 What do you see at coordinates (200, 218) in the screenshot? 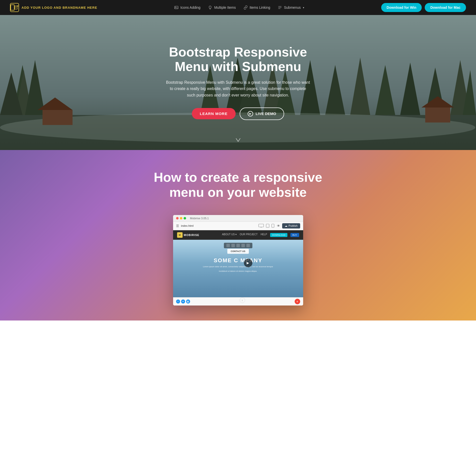
I see `mockup-title: Mobirise 3.05.1` at bounding box center [200, 218].